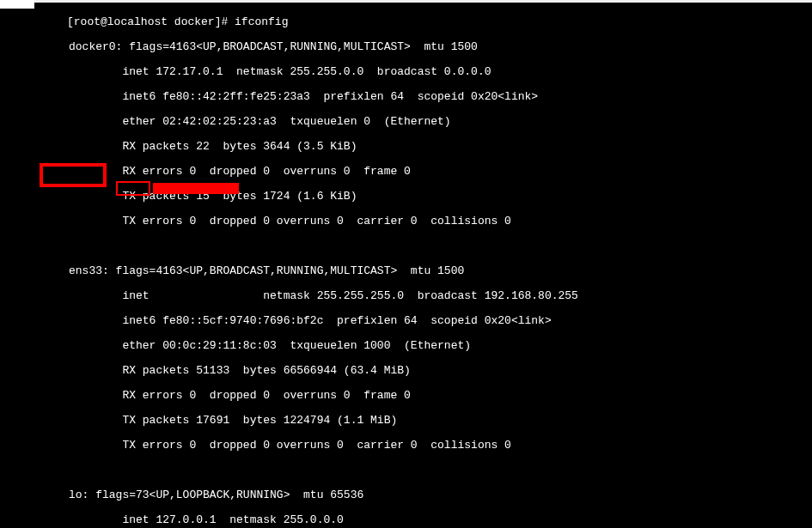  What do you see at coordinates (406, 48) in the screenshot?
I see `docker0-header: docker0: flags=4163<UP,BROADCAST,RUNNING…` at bounding box center [406, 48].